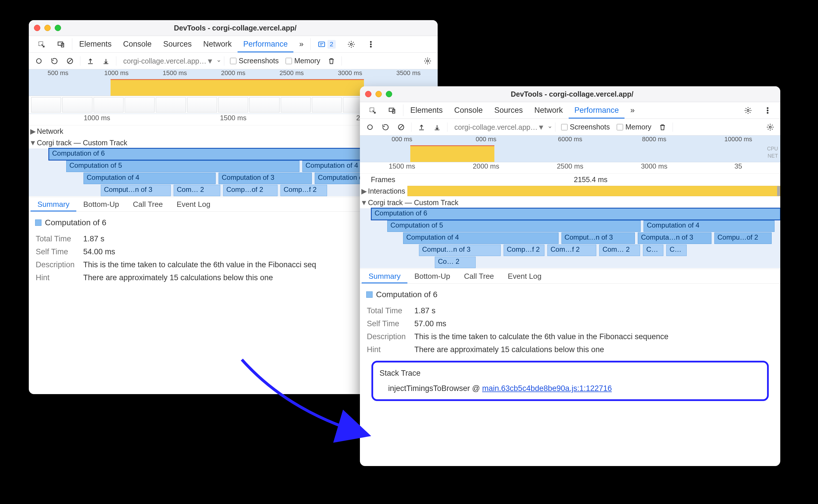  I want to click on flamegraph: Computation of 6Computation of 5Computat…, so click(570, 238).